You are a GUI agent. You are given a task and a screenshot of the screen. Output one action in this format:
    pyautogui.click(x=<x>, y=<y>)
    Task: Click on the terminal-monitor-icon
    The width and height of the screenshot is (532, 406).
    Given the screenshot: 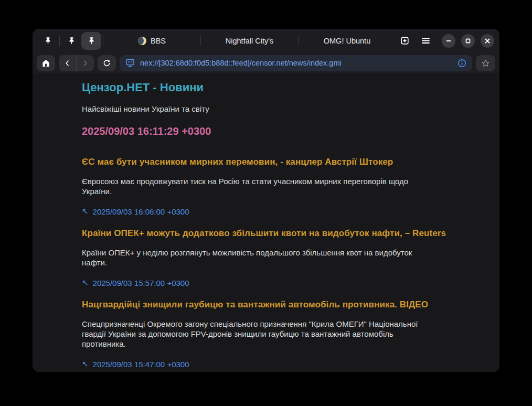 What is the action you would take?
    pyautogui.click(x=130, y=63)
    